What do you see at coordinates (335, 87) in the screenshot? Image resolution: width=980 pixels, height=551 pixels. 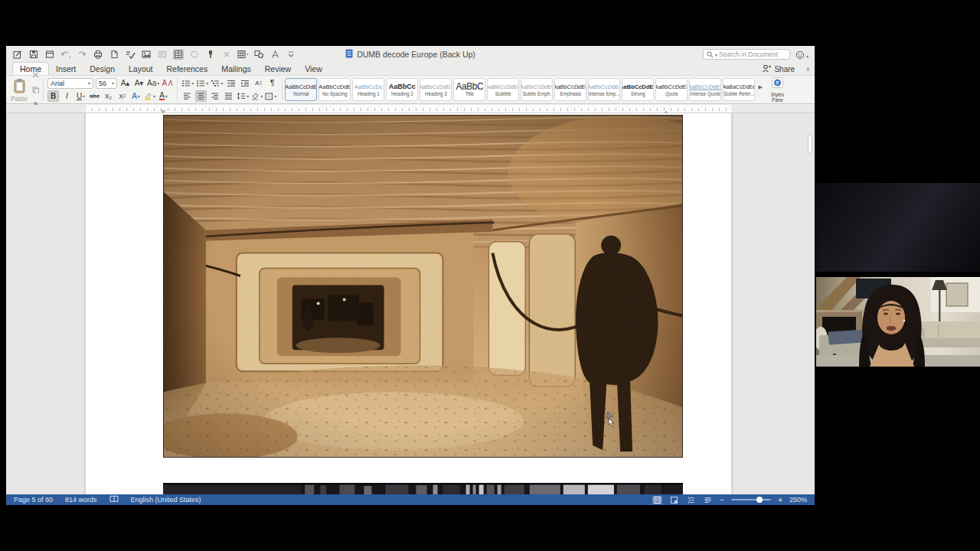 I see `style-sample: AaBbCcDdE` at bounding box center [335, 87].